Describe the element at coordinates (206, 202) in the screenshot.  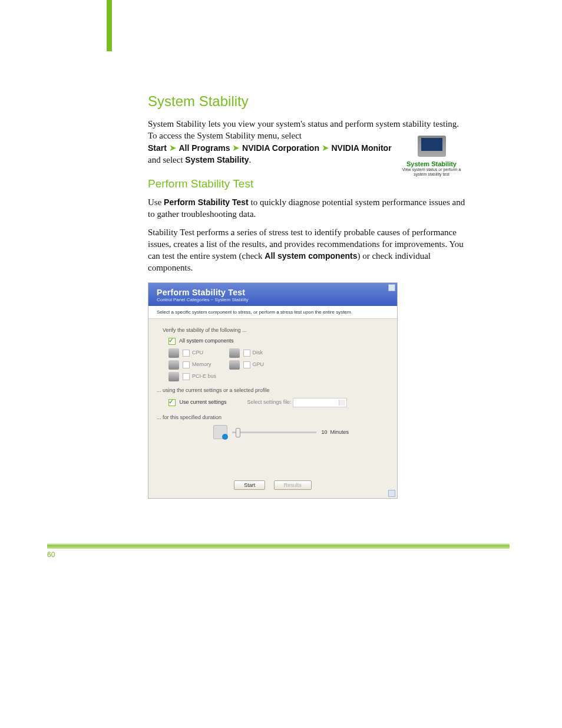
I see `p2-bold: Perform Stability Test` at that location.